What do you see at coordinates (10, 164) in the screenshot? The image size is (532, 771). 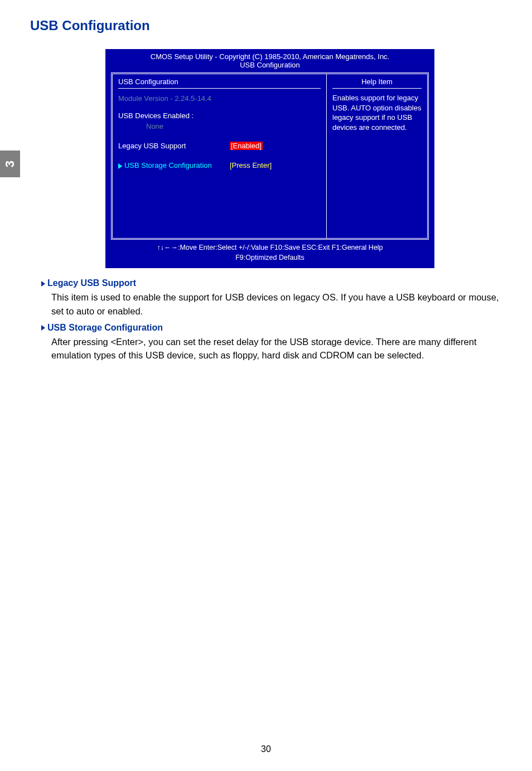 I see `chapter-number: 3` at bounding box center [10, 164].